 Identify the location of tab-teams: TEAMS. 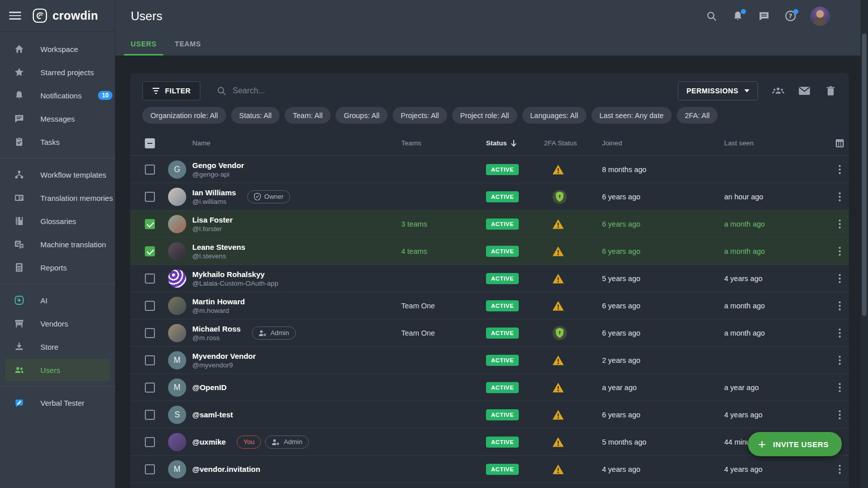
(188, 43).